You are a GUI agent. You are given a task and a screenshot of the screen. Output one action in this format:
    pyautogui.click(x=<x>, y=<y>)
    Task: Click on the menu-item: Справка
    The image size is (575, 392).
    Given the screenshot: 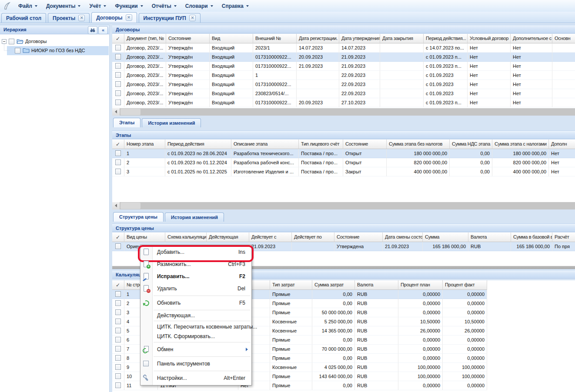 What is the action you would take?
    pyautogui.click(x=235, y=6)
    